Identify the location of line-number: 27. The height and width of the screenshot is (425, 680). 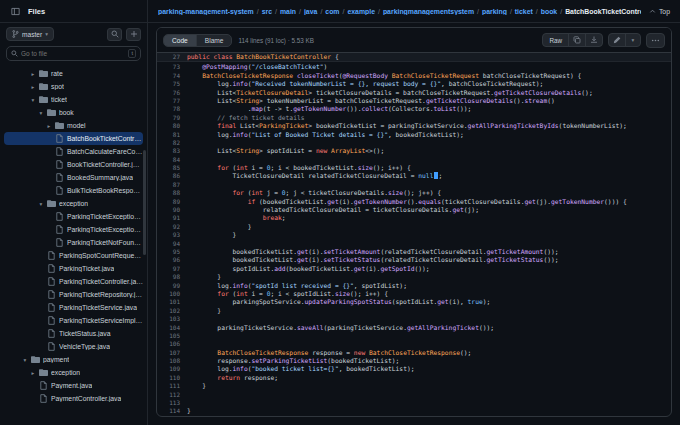
(172, 57).